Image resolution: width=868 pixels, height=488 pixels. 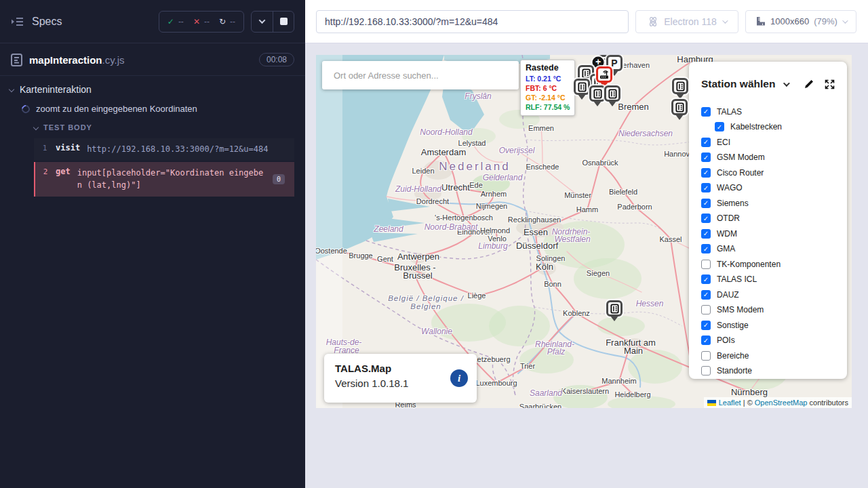 I want to click on test-row: zoomt zu den eingegebenen Koordinaten, so click(x=158, y=108).